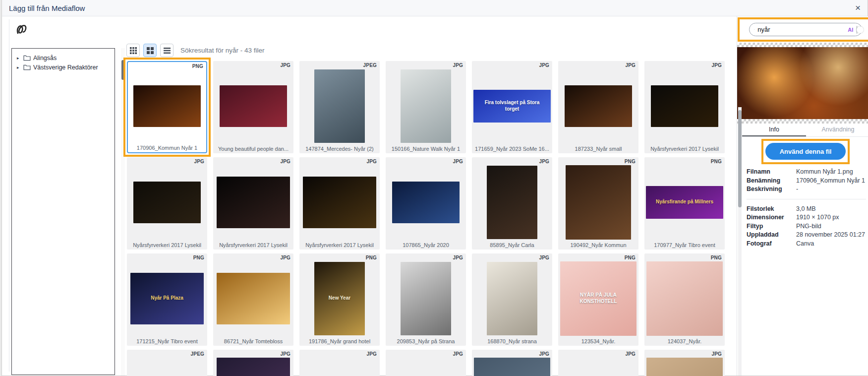  I want to click on grid-item: JPG 209853_Nyår på Strana, so click(426, 300).